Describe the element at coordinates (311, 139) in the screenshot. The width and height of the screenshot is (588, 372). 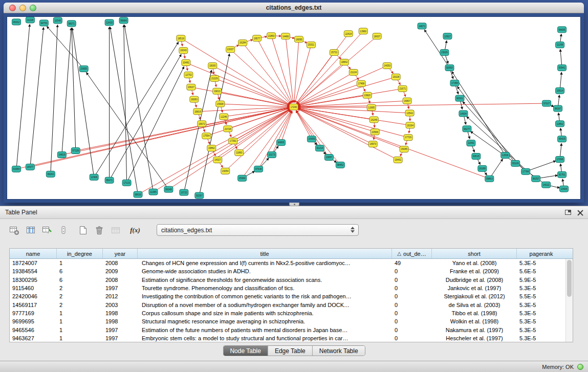
I see `graph-node: 16659` at that location.